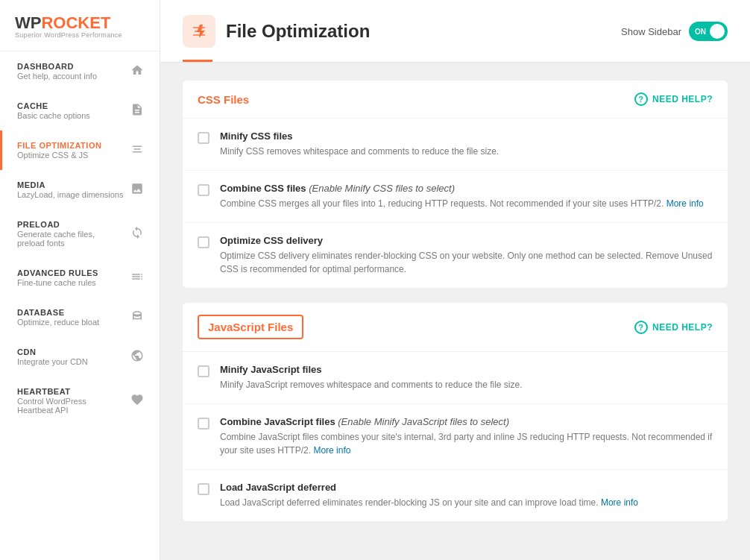  I want to click on combine-js-checkbox, so click(204, 424).